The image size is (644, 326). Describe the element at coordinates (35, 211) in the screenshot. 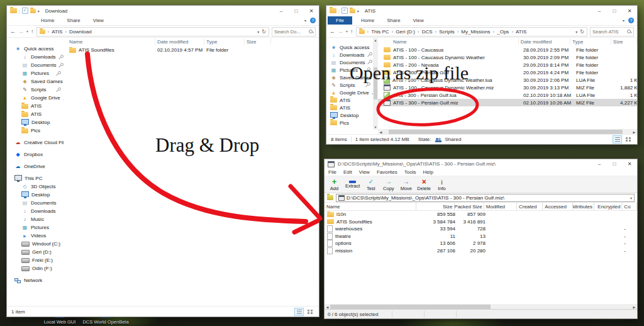

I see `sidebar-item: Downloads` at that location.